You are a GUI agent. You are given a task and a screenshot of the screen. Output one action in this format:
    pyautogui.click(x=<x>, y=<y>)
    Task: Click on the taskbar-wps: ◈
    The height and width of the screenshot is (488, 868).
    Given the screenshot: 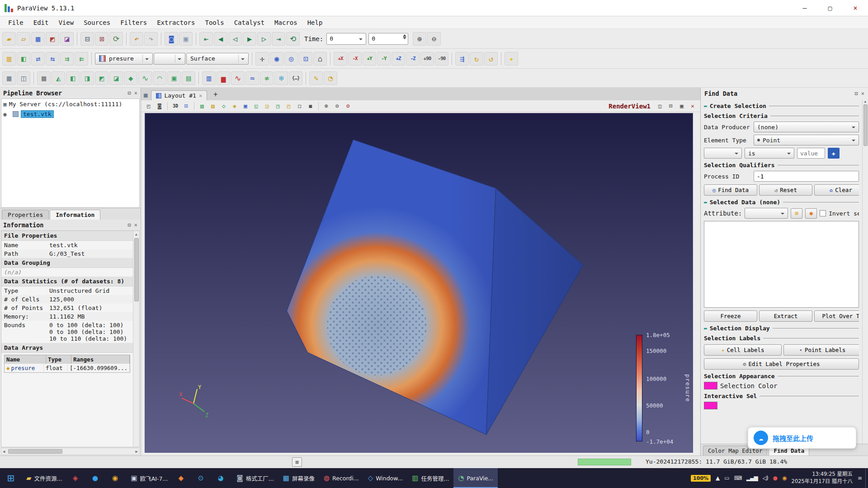 What is the action you would take?
    pyautogui.click(x=76, y=478)
    